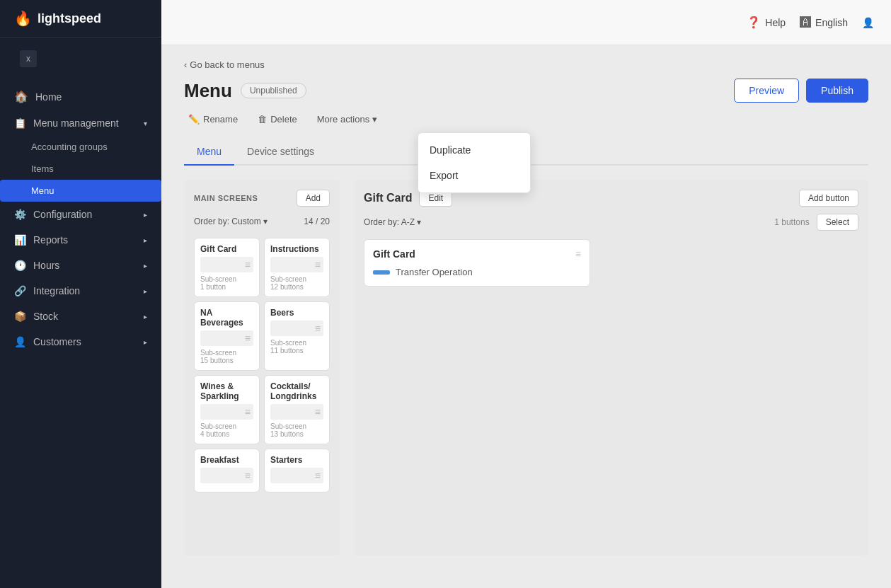 Image resolution: width=891 pixels, height=588 pixels. Describe the element at coordinates (838, 222) in the screenshot. I see `select-button: Select` at that location.